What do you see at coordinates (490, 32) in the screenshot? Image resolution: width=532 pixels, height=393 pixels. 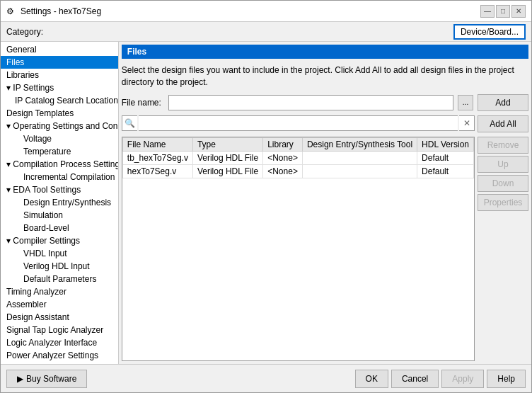 I see `device-board-button: Device/Board...` at bounding box center [490, 32].